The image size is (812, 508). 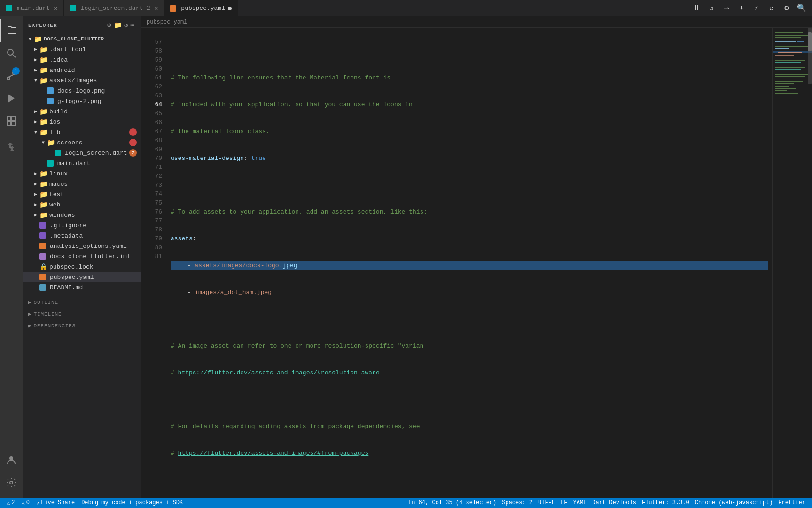 What do you see at coordinates (757, 8) in the screenshot?
I see `lightning-icon: ⚡` at bounding box center [757, 8].